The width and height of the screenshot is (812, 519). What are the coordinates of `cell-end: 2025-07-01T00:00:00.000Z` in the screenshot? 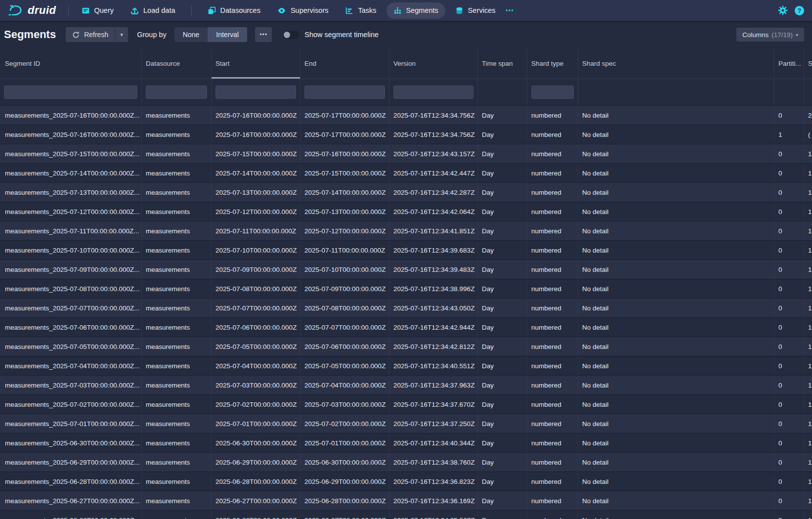 It's located at (345, 443).